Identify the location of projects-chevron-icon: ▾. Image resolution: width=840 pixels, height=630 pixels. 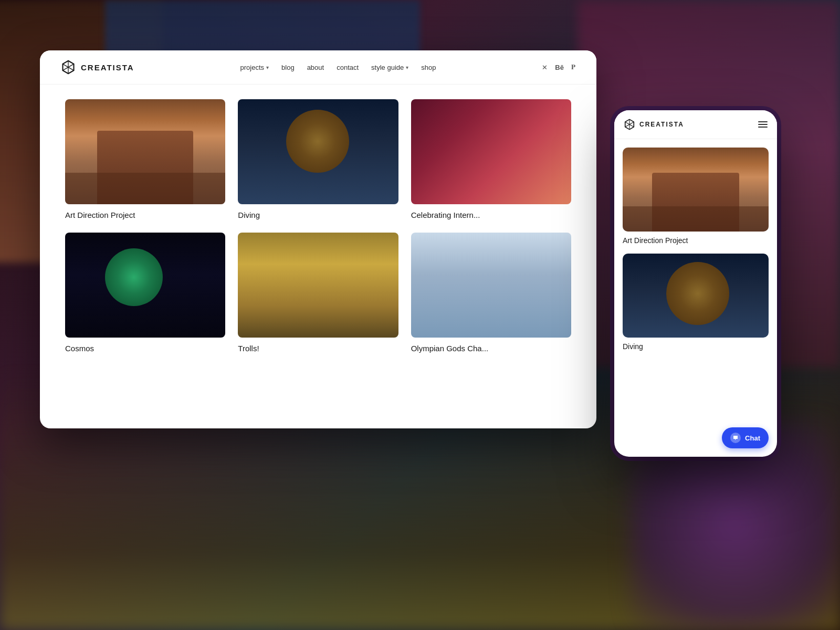
(268, 67).